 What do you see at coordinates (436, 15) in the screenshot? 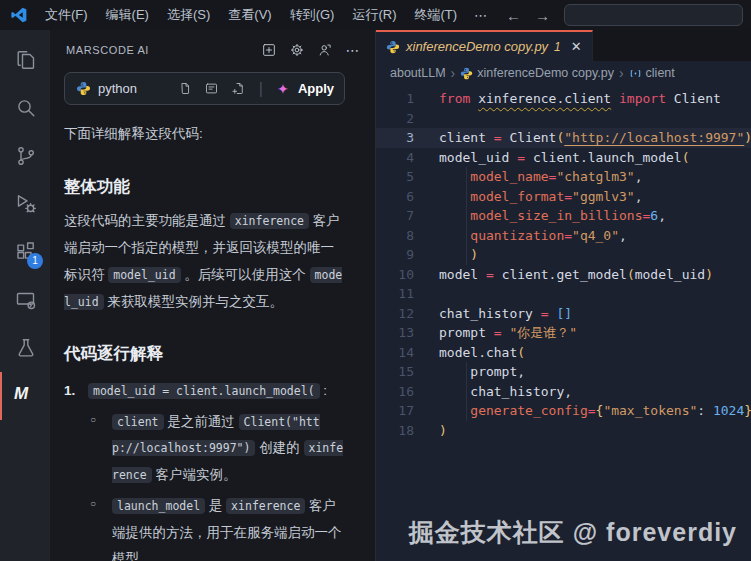
I see `menu-item: 终端(T)` at bounding box center [436, 15].